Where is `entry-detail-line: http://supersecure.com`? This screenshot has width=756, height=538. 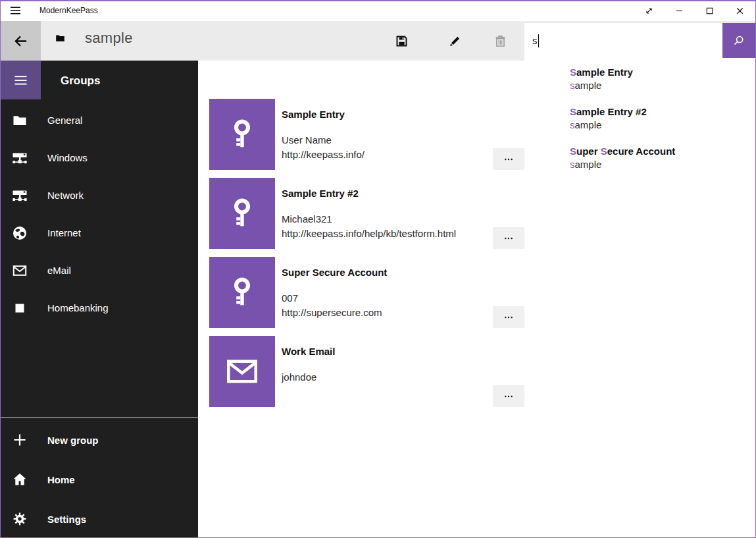
entry-detail-line: http://supersecure.com is located at coordinates (332, 313).